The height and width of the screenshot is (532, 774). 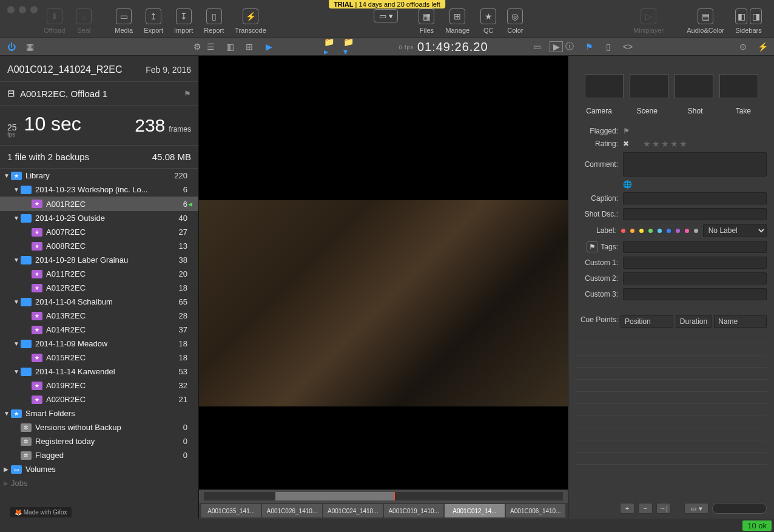 What do you see at coordinates (394, 496) in the screenshot?
I see `playhead` at bounding box center [394, 496].